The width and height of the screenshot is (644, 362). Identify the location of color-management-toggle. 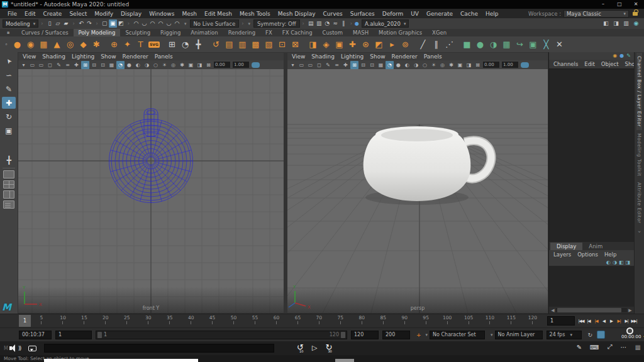
(525, 65).